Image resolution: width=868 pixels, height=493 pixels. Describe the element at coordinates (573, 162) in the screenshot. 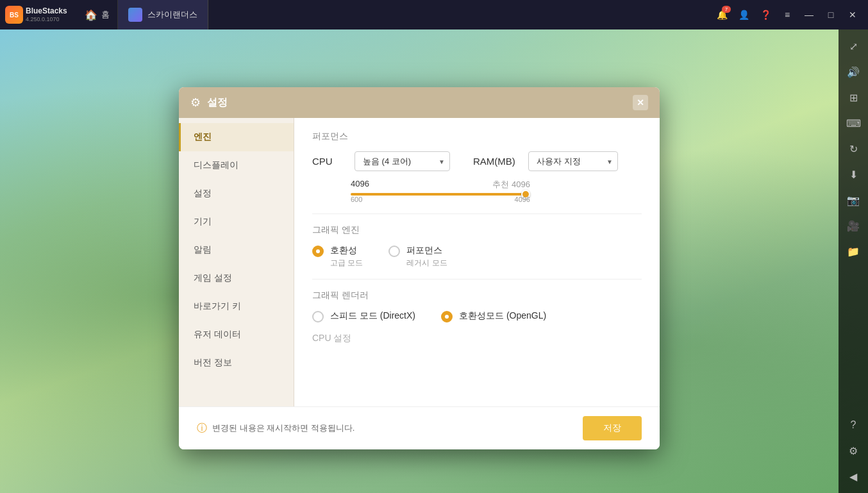

I see `ram-select: 사용자 지정 1024 2048 4096` at that location.